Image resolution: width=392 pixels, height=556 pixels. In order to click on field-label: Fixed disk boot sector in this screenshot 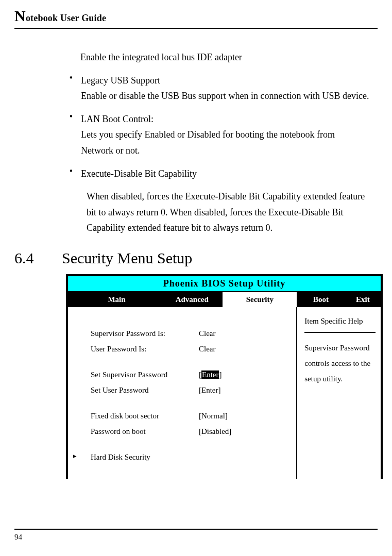, I will do `click(145, 416)`.